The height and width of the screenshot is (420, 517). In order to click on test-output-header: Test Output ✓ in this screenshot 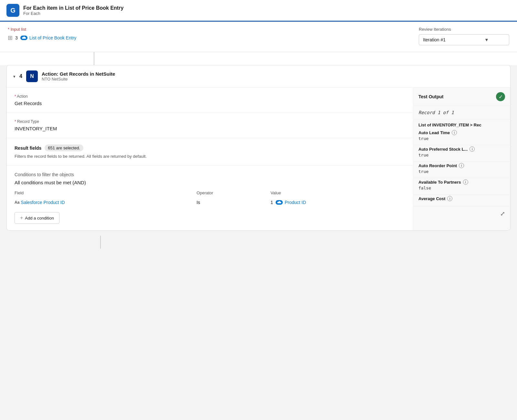, I will do `click(462, 97)`.